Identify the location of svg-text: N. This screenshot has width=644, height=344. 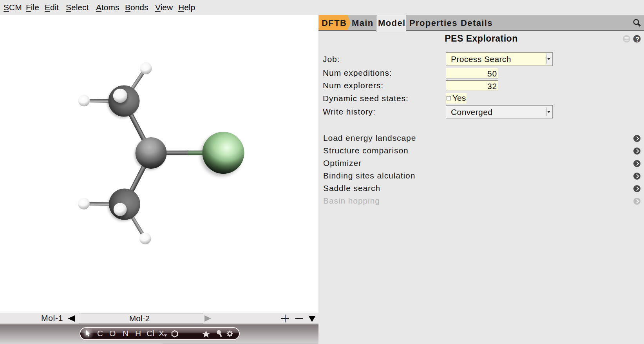
(125, 333).